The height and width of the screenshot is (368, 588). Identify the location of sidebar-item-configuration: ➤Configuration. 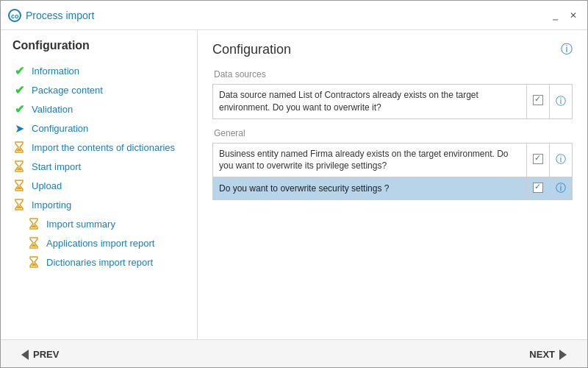
(98, 128).